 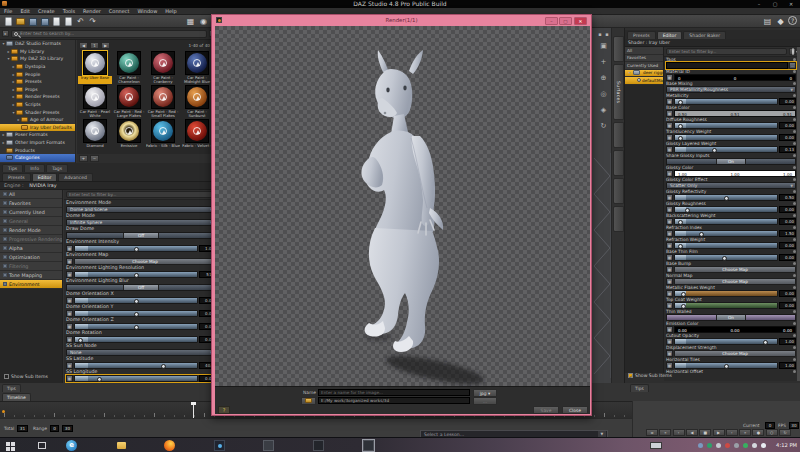 I want to click on viewport-options-icon: ▪, so click(x=607, y=34).